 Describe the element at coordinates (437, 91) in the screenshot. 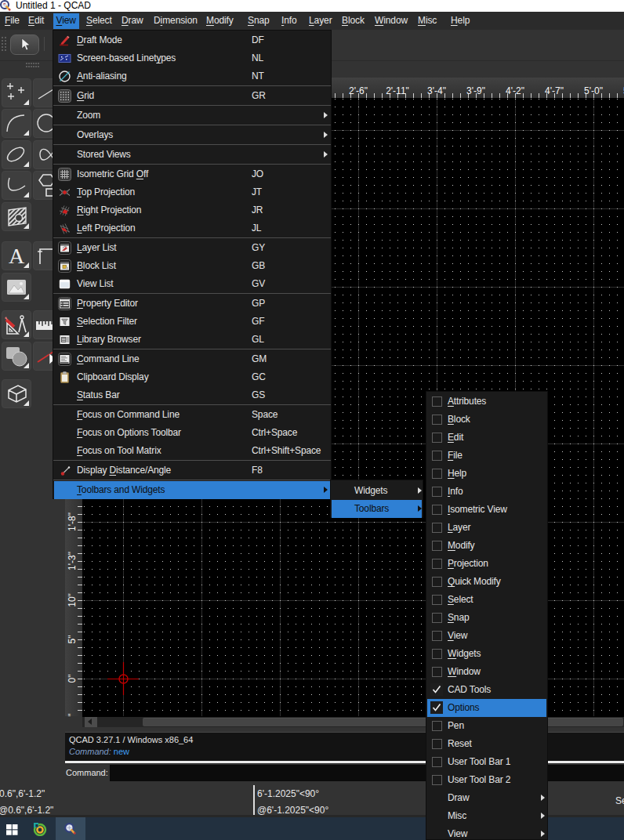

I see `svg-text: 3'-4"` at that location.